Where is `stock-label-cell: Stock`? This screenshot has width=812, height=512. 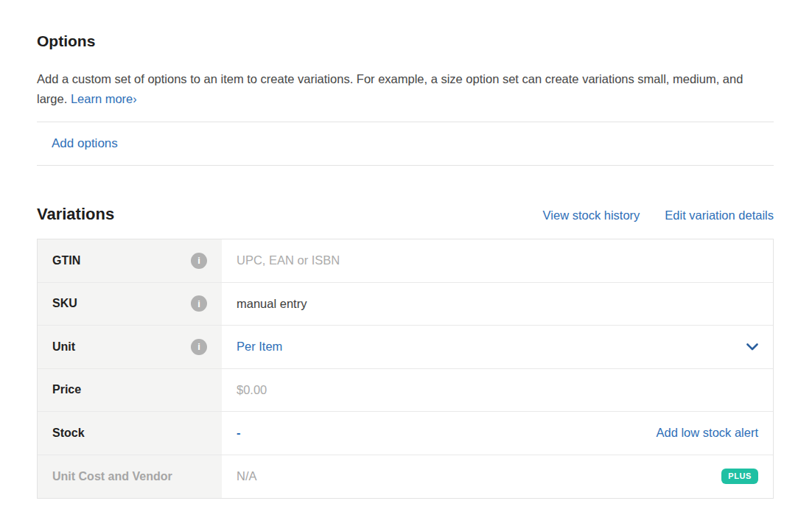 stock-label-cell: Stock is located at coordinates (130, 433).